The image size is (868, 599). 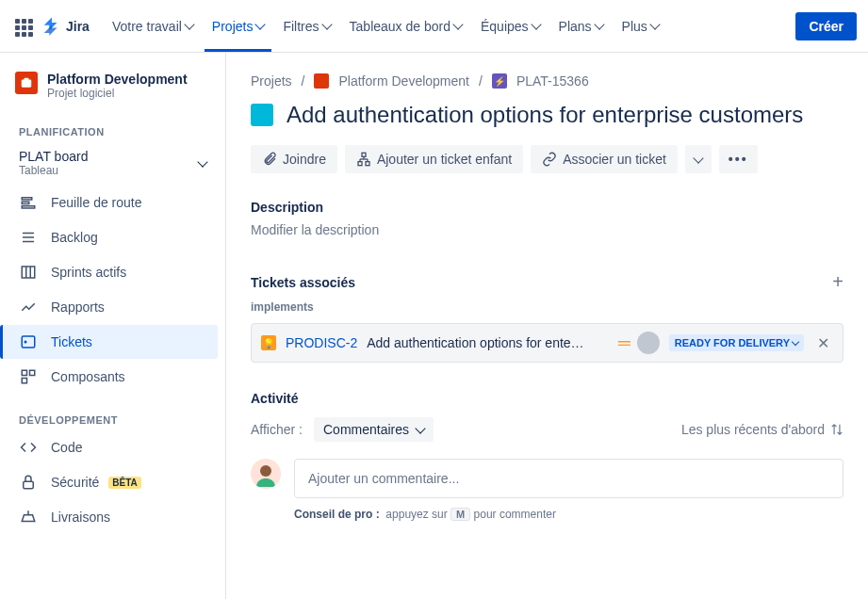 I want to click on breadcrumb-projects: Projets, so click(x=271, y=81).